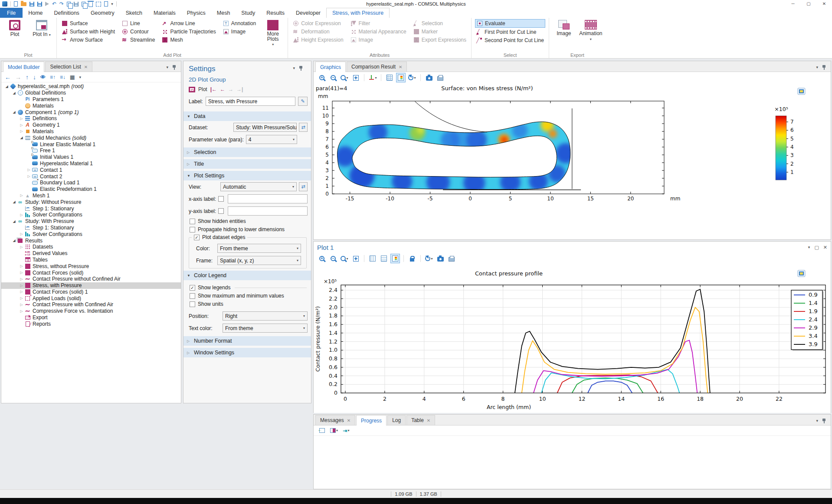 The image size is (832, 504). Describe the element at coordinates (322, 78) in the screenshot. I see `zoom-in-icon: +` at that location.